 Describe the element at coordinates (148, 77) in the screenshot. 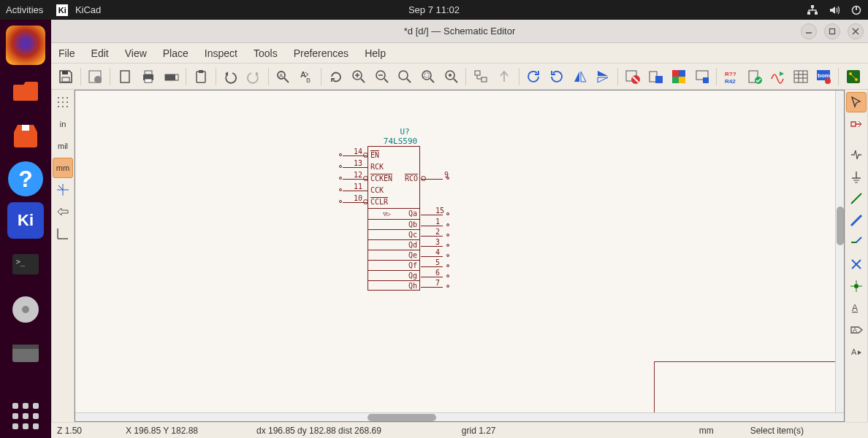

I see `print-icon` at that location.